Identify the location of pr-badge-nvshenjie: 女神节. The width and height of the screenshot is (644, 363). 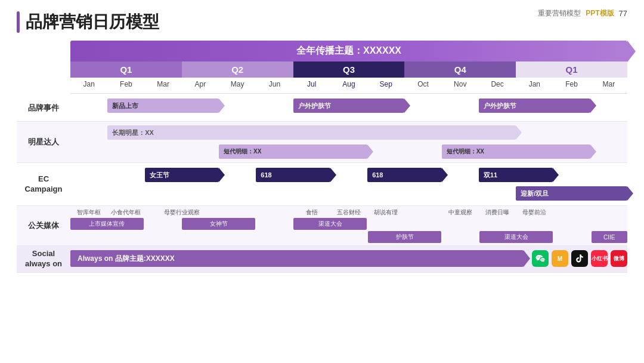
(218, 224).